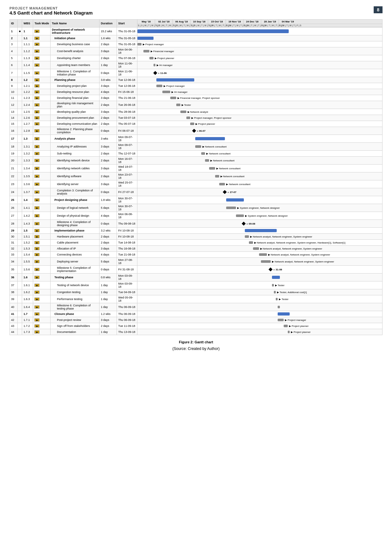 Image resolution: width=392 pixels, height=554 pixels. I want to click on table-row: 301.5.1▶Hardware placement2 daysFri 10-0…, so click(196, 237).